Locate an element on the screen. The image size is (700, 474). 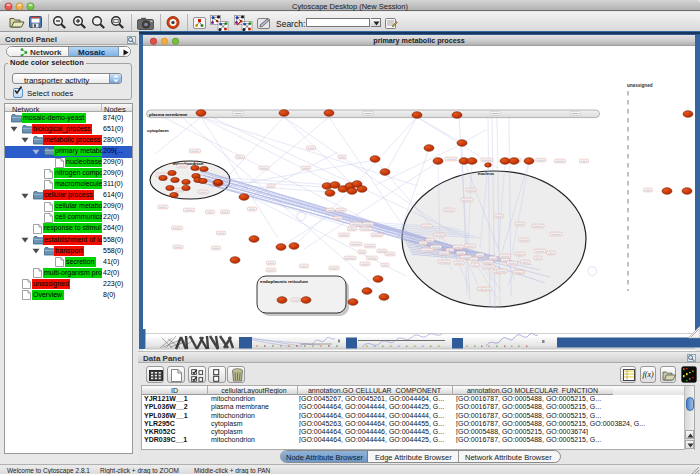
svg-text: nucleus is located at coordinates (486, 174).